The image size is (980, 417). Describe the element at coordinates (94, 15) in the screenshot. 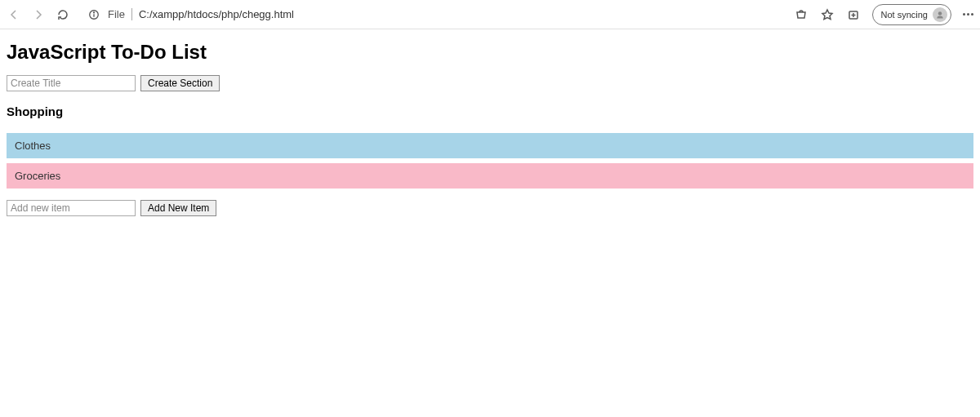

I see `info-icon` at that location.